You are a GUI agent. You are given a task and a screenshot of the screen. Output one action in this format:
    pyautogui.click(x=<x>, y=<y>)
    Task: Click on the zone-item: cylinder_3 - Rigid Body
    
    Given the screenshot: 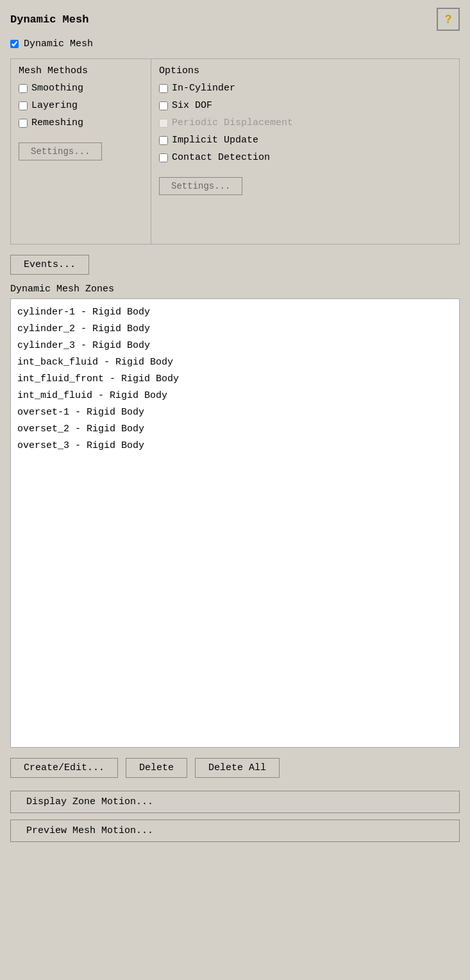 What is the action you would take?
    pyautogui.click(x=235, y=346)
    